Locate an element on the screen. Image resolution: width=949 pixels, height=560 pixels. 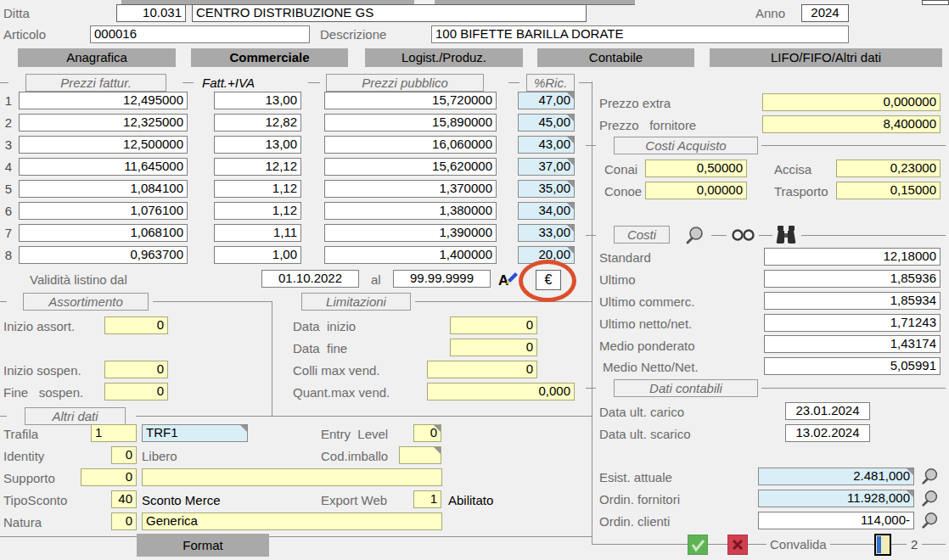
ordin-clienti-field: 114,000- is located at coordinates (836, 521).